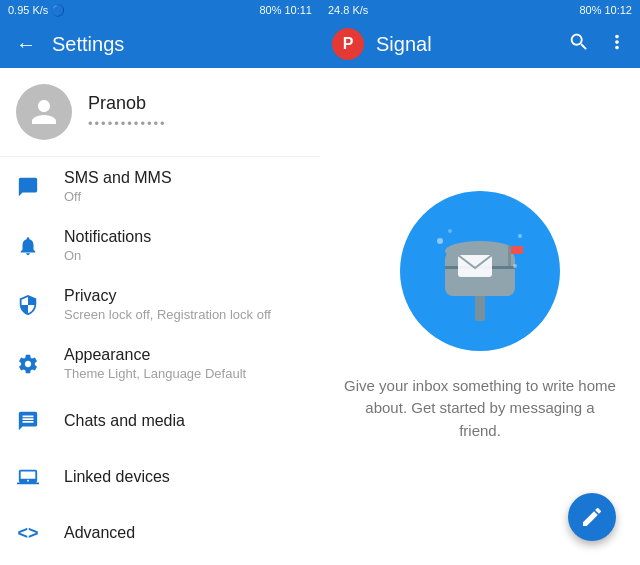 This screenshot has height=565, width=640. What do you see at coordinates (28, 10) in the screenshot?
I see `left-network-speed: 0.95 K/s` at bounding box center [28, 10].